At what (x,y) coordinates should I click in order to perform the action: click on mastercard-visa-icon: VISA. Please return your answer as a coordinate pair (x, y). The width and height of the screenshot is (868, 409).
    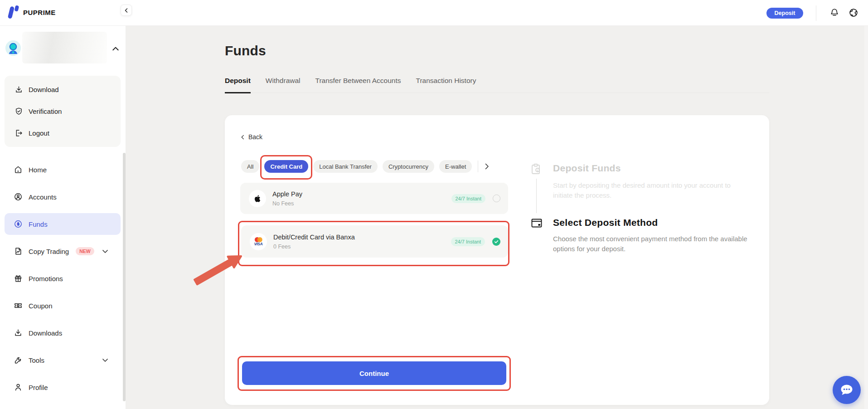
    Looking at the image, I should click on (258, 242).